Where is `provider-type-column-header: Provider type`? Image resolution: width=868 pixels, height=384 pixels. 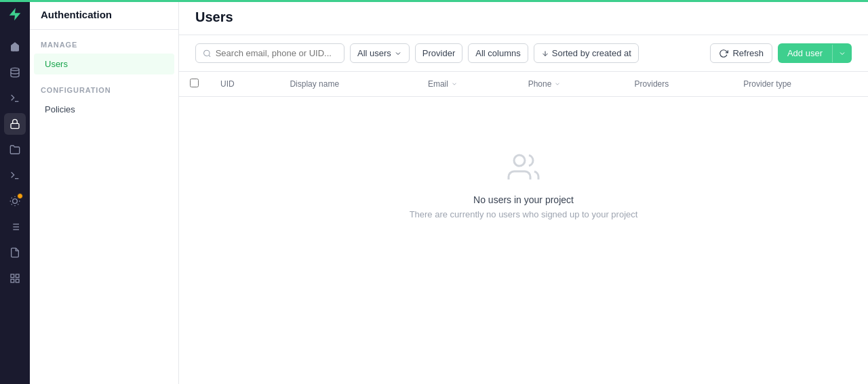
provider-type-column-header: Provider type is located at coordinates (800, 84).